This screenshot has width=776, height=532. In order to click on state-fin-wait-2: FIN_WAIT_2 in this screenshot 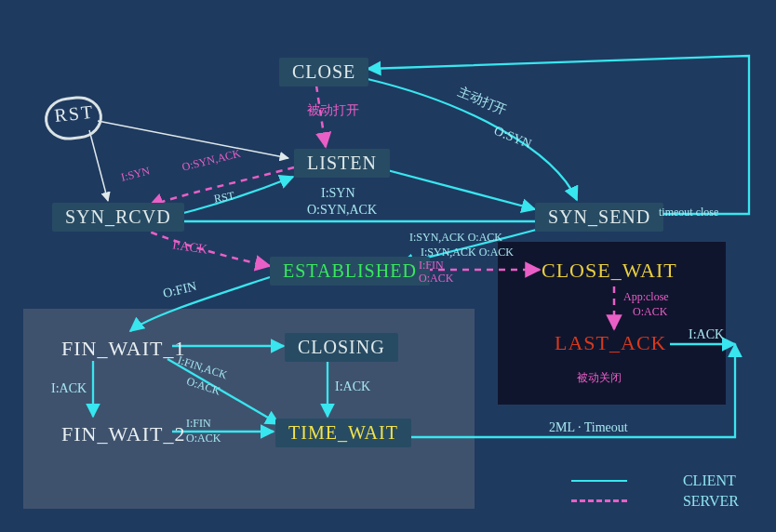, I will do `click(123, 434)`.